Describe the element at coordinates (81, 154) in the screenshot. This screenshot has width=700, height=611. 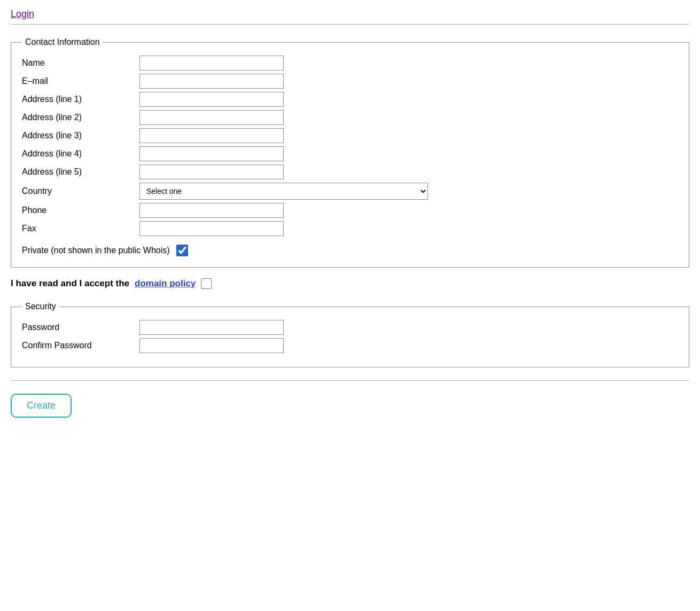
I see `address4-label: Address (line 4)` at that location.